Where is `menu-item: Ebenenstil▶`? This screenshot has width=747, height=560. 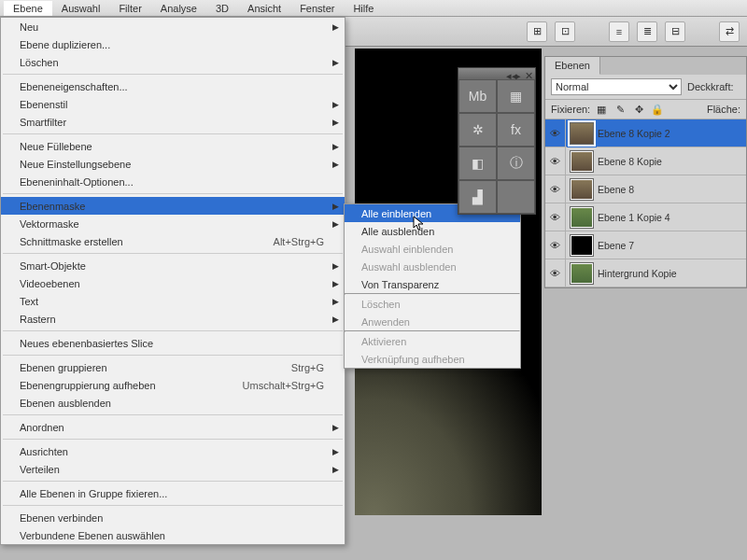 menu-item: Ebenenstil▶ is located at coordinates (173, 105).